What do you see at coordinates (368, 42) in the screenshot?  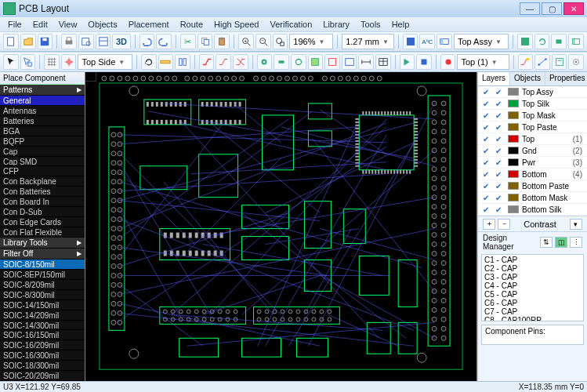 I see `grid-combo: 1.27 mm▼` at bounding box center [368, 42].